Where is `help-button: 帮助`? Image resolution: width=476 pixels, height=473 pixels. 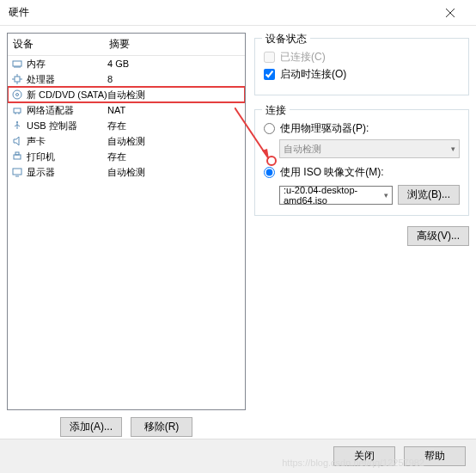
help-button: 帮助 is located at coordinates (435, 456).